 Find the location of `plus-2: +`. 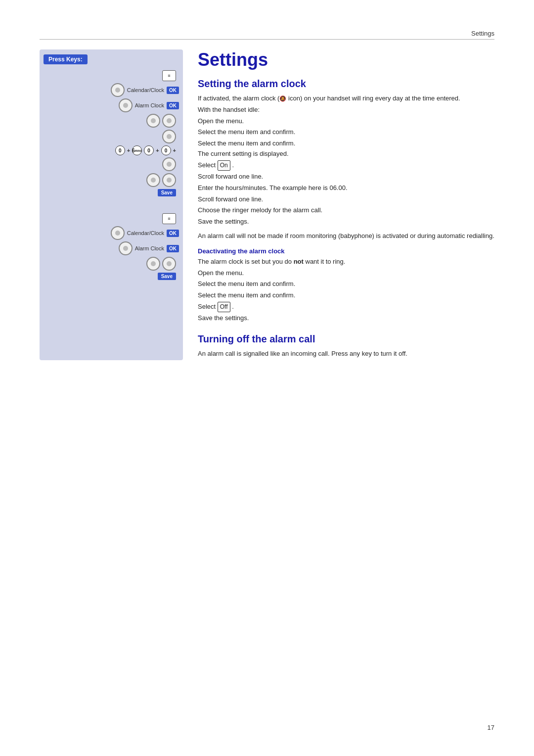

plus-2: + is located at coordinates (157, 150).